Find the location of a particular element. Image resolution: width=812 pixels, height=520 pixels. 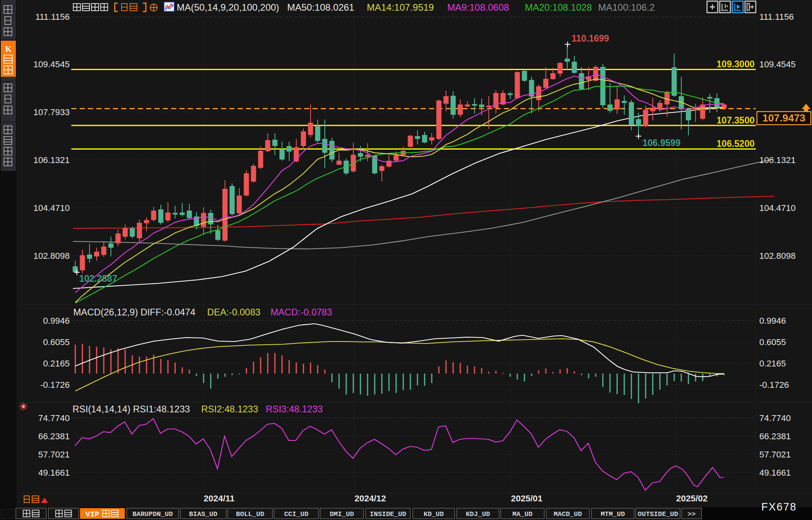

svg-text: MA100:106.2 is located at coordinates (627, 7).